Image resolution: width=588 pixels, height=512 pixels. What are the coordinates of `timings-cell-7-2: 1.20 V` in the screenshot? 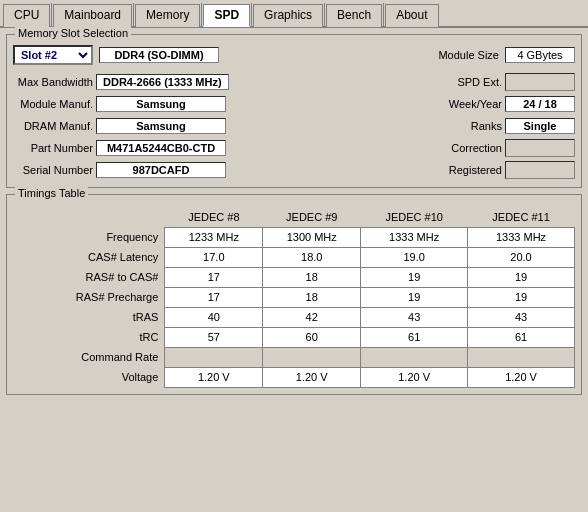 It's located at (414, 377).